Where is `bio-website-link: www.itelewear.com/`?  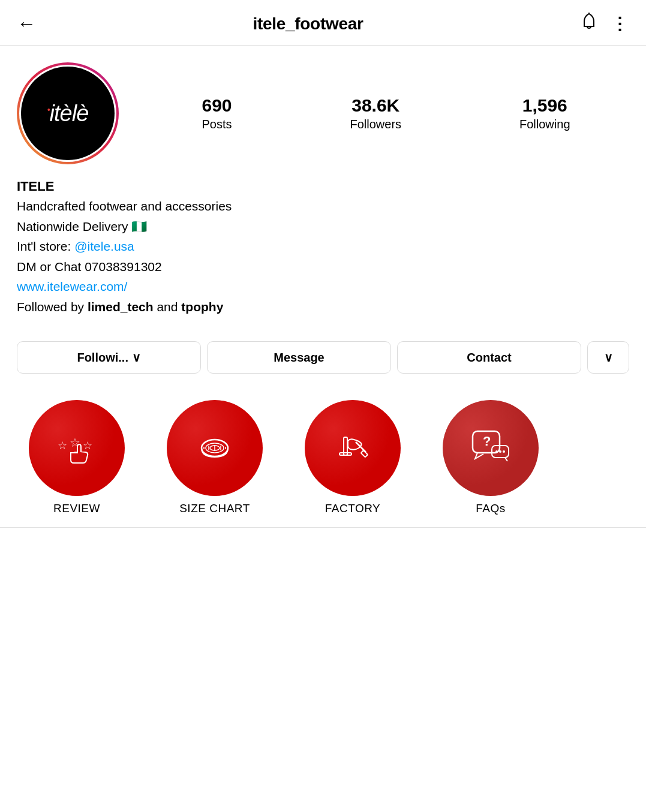
bio-website-link: www.itelewear.com/ is located at coordinates (72, 287).